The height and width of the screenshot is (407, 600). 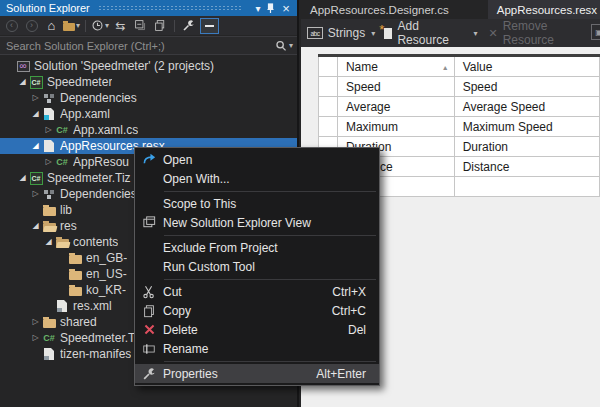 I want to click on copy-icon, so click(x=149, y=311).